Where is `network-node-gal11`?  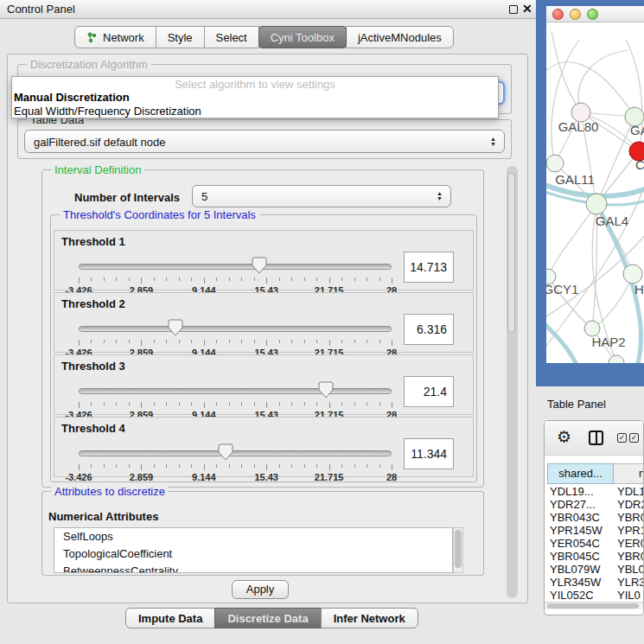 network-node-gal11 is located at coordinates (555, 163).